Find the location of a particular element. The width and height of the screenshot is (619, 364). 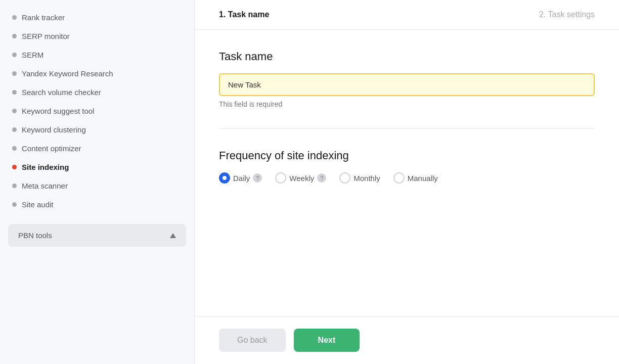

step-header: 1. Task name 2. Task settings is located at coordinates (407, 15).